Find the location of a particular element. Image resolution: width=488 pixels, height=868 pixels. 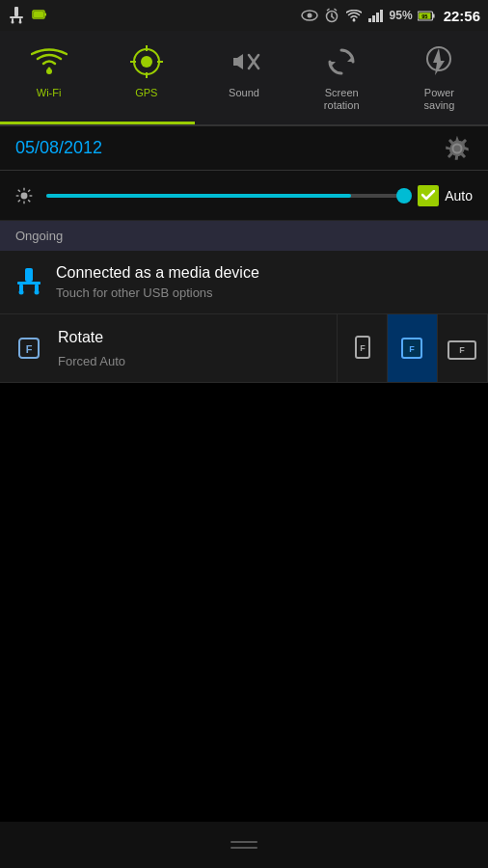

qs-wifi: Wi-Fi is located at coordinates (48, 77).